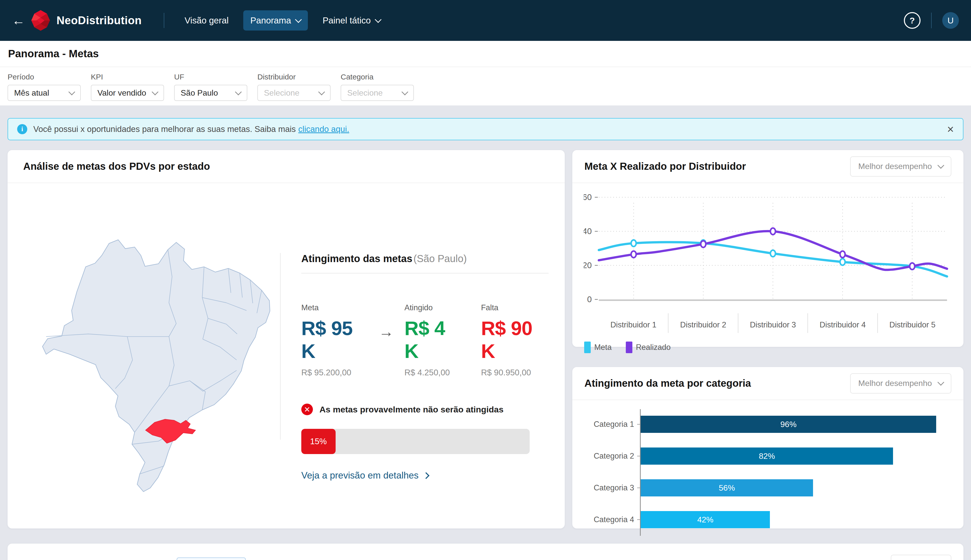  I want to click on info-icon: i, so click(22, 129).